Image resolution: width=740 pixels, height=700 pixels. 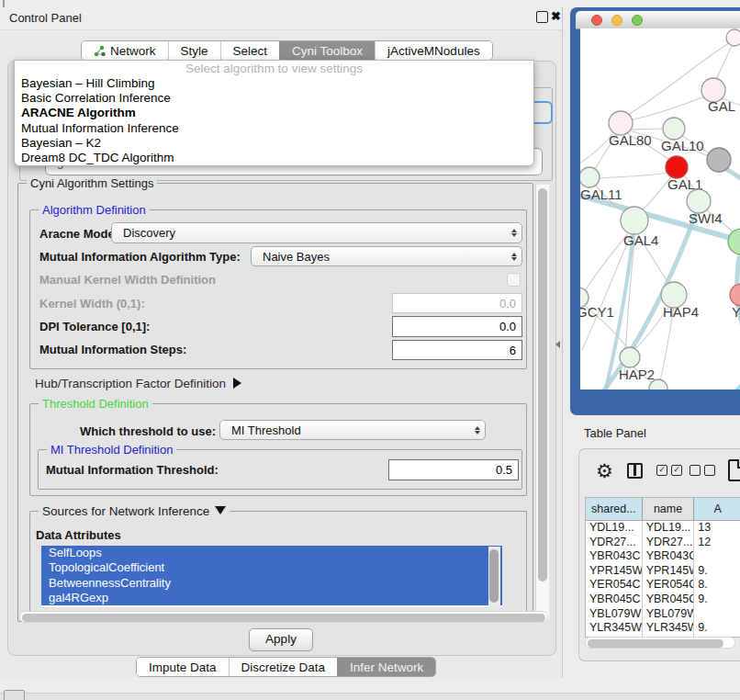 What do you see at coordinates (250, 51) in the screenshot?
I see `tab-select: Select` at bounding box center [250, 51].